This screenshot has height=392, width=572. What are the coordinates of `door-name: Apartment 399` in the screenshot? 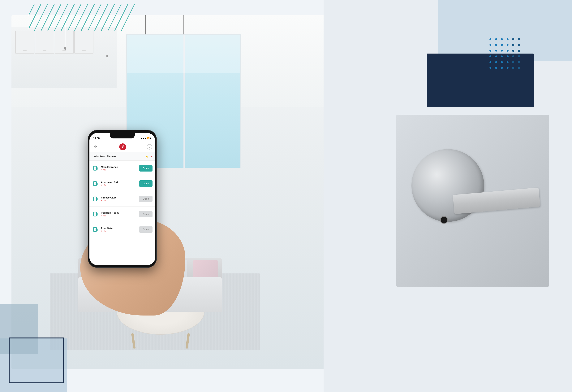 It's located at (120, 182).